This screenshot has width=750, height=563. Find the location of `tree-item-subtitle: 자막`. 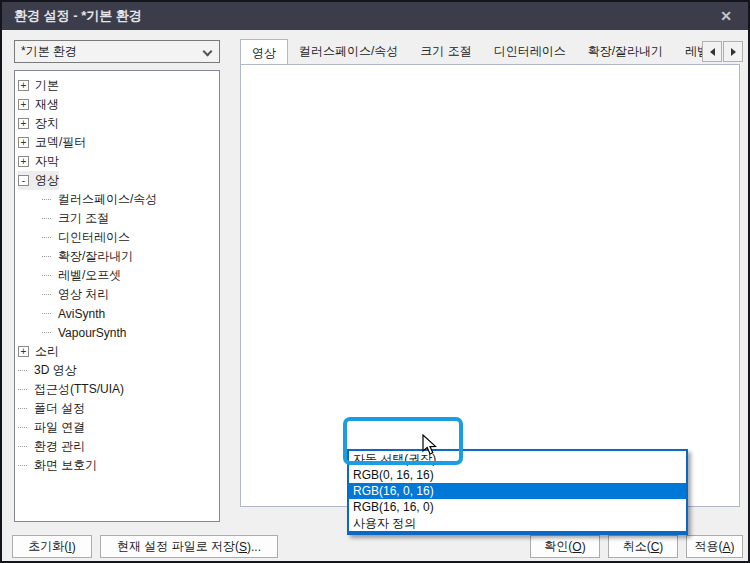

tree-item-subtitle: 자막 is located at coordinates (38, 162).